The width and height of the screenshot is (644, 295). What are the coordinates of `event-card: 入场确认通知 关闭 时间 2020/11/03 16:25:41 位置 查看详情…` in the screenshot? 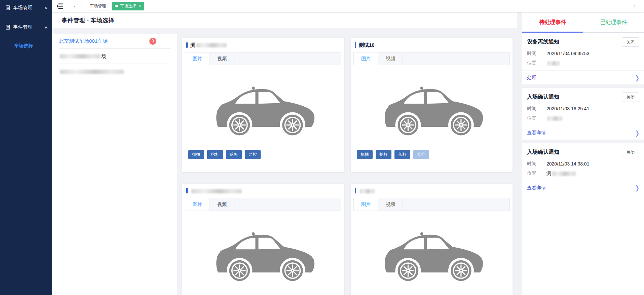 It's located at (583, 114).